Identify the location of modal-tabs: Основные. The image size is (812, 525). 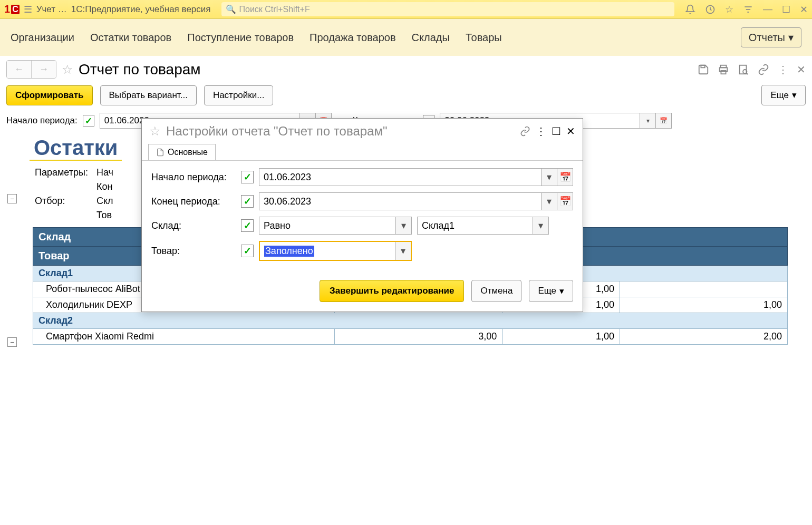
(362, 152).